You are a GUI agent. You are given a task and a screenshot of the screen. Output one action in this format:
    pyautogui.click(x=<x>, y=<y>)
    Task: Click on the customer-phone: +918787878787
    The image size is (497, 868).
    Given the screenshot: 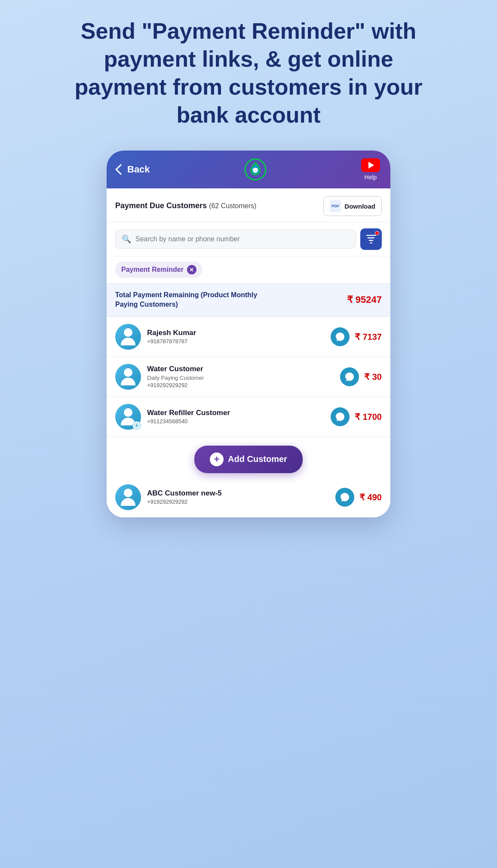 What is the action you would take?
    pyautogui.click(x=236, y=342)
    